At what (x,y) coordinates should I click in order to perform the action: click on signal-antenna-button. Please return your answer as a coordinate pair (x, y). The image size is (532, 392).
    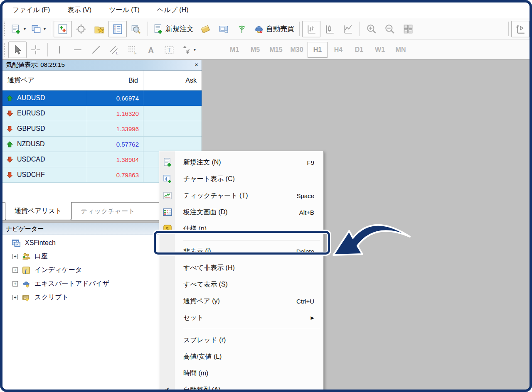
    Looking at the image, I should click on (242, 29).